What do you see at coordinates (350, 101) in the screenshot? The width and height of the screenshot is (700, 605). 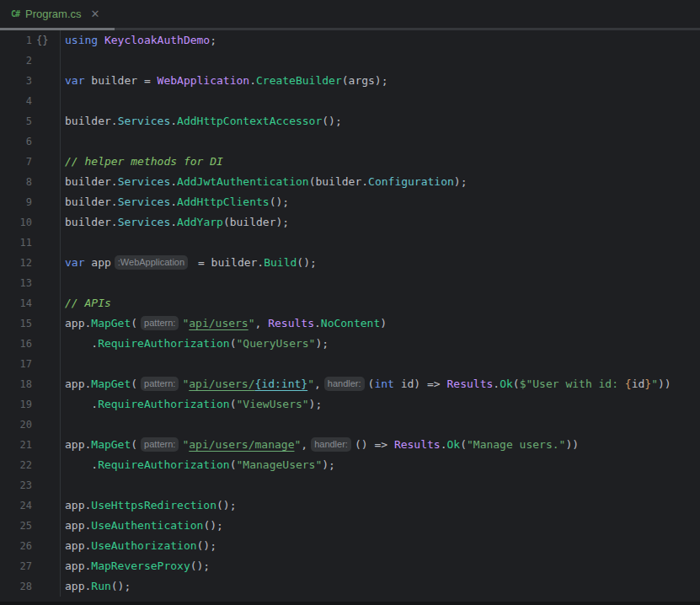 I see `code-line: 4` at bounding box center [350, 101].